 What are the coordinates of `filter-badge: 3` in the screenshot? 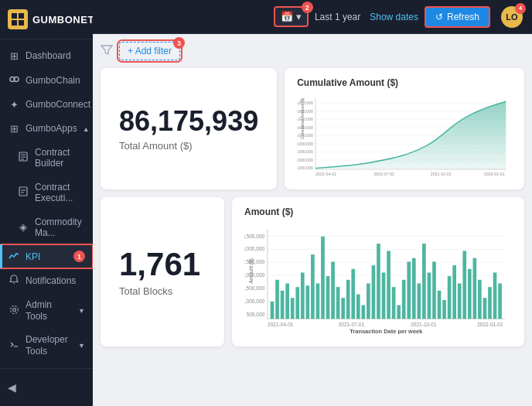 It's located at (179, 43).